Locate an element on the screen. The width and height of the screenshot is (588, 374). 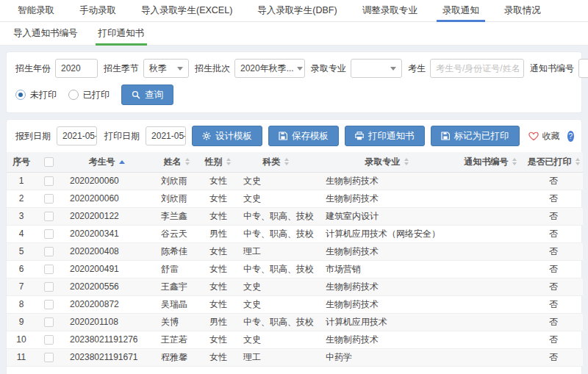
col-printed: 是否已打印 is located at coordinates (553, 162).